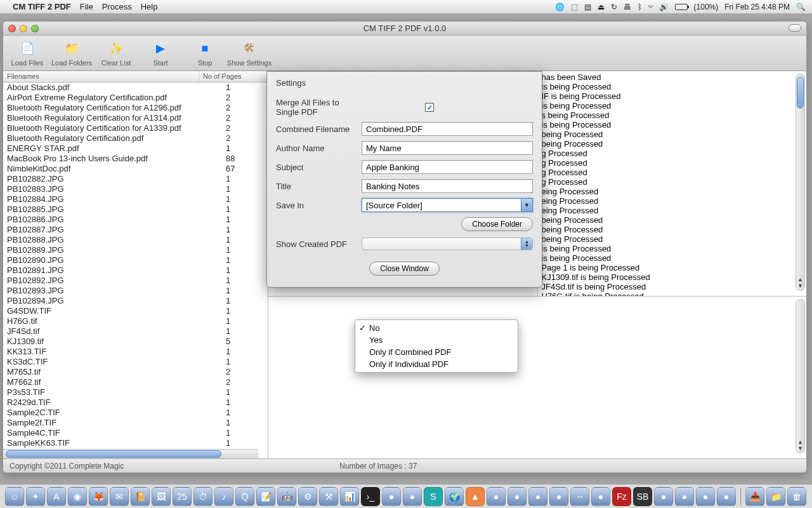  I want to click on dock-addressbook: 📔, so click(140, 497).